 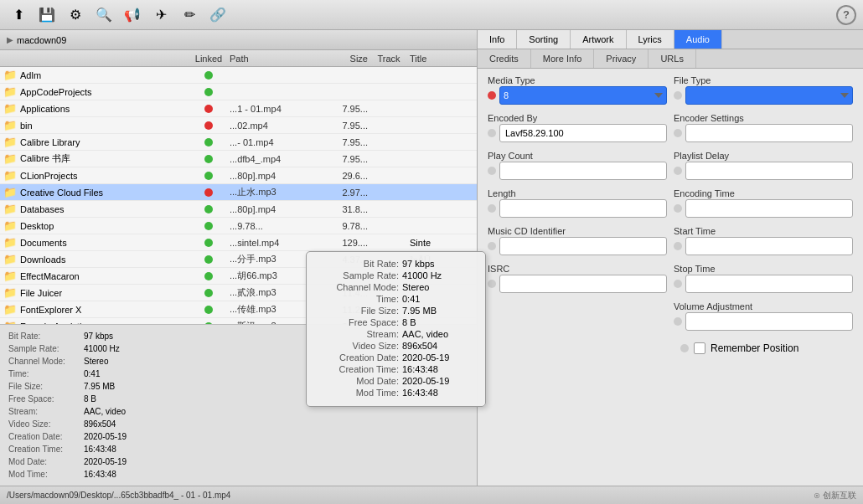 I want to click on music-cd-label: Music CD Identifier, so click(x=577, y=231).